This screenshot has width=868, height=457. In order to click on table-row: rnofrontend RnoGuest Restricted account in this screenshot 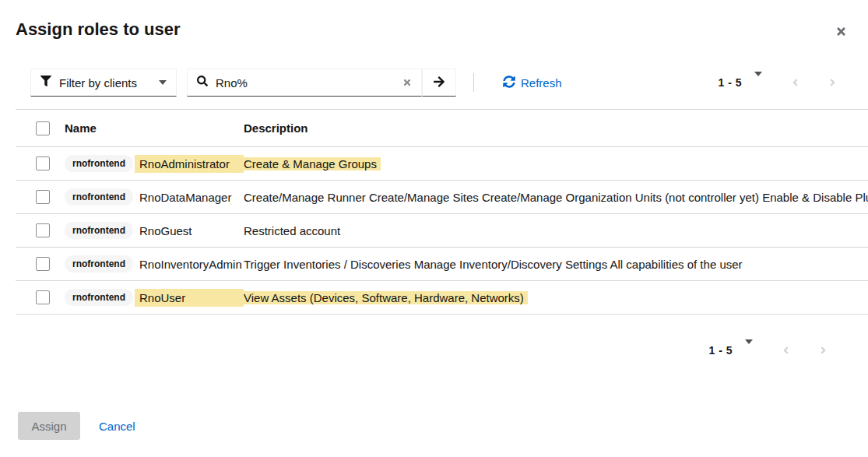, I will do `click(442, 230)`.